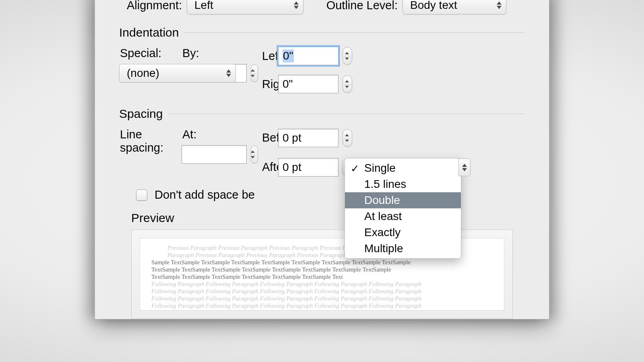  What do you see at coordinates (220, 134) in the screenshot?
I see `spacing-at-label: At:` at bounding box center [220, 134].